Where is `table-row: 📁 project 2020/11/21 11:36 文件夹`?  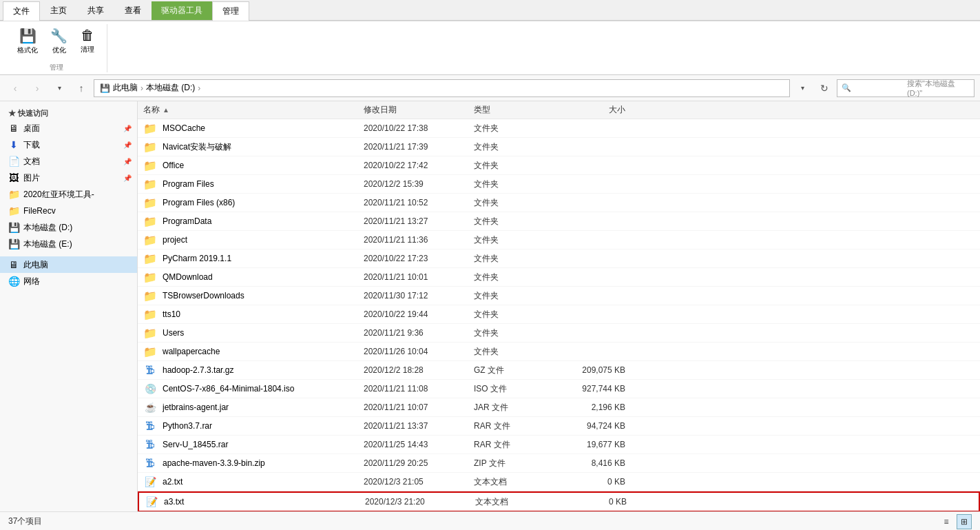 table-row: 📁 project 2020/11/21 11:36 文件夹 is located at coordinates (559, 240).